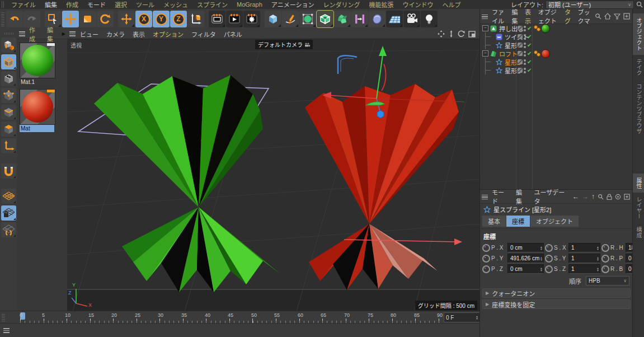 This screenshot has width=644, height=337. I want to click on tab-takes: テイク, so click(638, 67).